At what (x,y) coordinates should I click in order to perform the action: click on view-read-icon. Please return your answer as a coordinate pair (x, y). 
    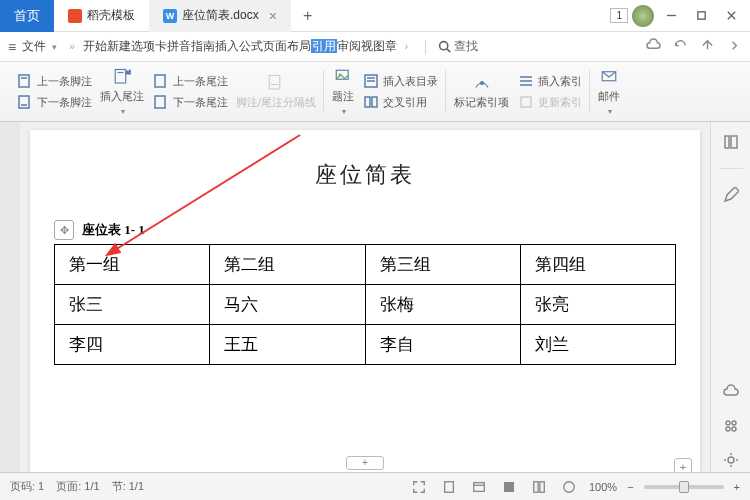
    Looking at the image, I should click on (509, 487).